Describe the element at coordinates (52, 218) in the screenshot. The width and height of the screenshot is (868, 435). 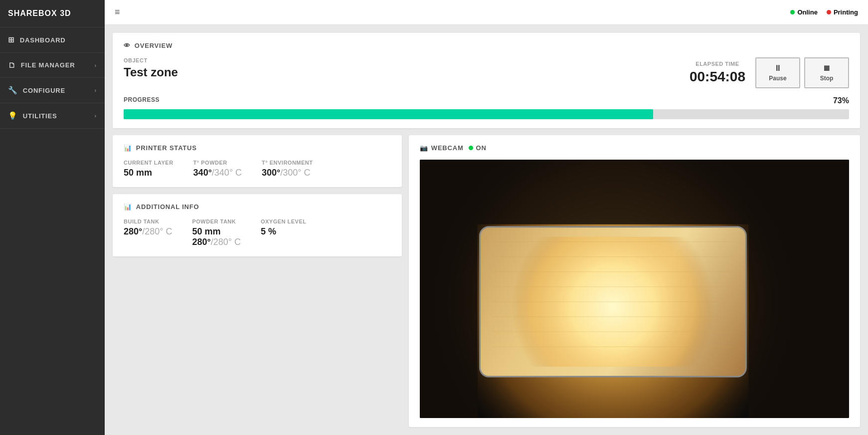
I see `sidebar: SHAREBOX 3D ⊞ DASHBOARD 🗋 FILE MANAGER ›…` at that location.